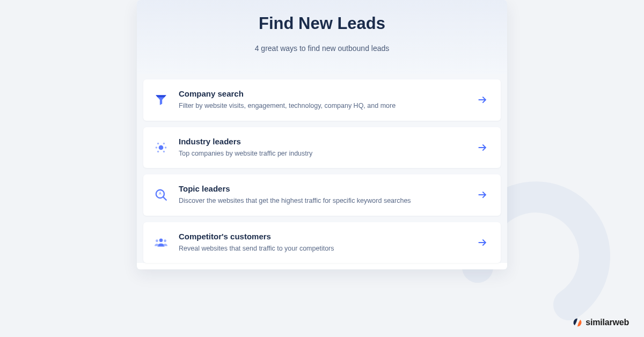  Describe the element at coordinates (323, 189) in the screenshot. I see `card-title: Topic leaders` at that location.